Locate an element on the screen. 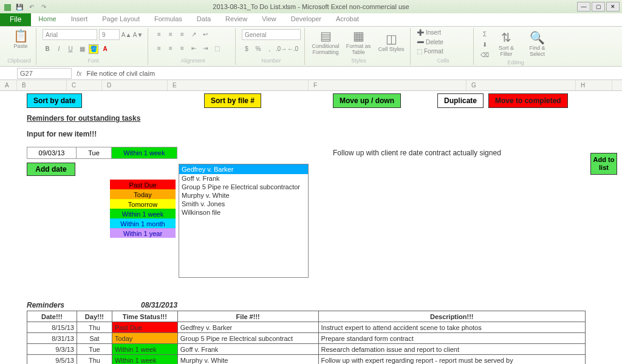 This screenshot has height=364, width=622. tab-acrobat: Acrobat is located at coordinates (347, 19).